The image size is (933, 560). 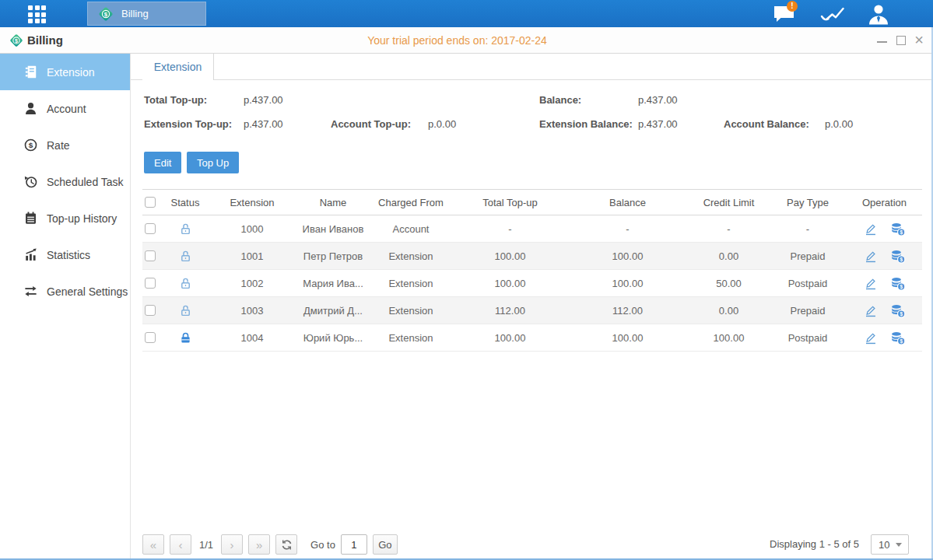 I want to click on cell-name: Мария Ива..., so click(x=333, y=283).